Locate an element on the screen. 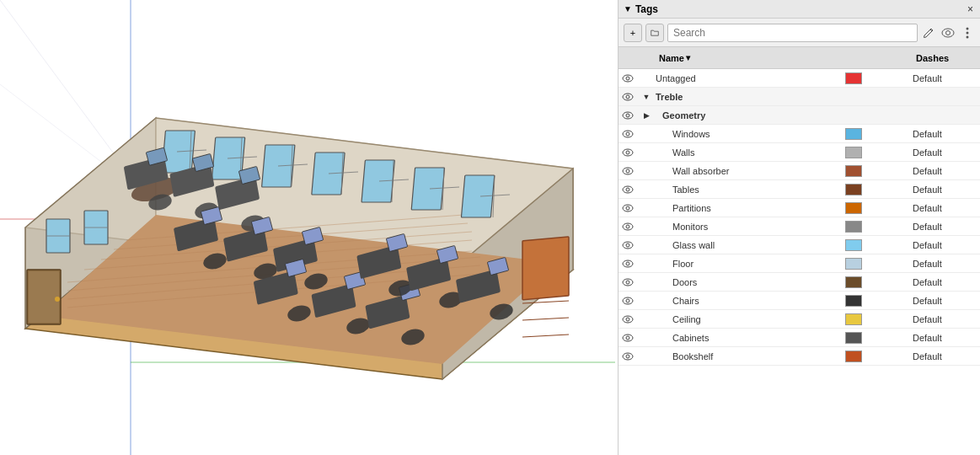 This screenshot has width=980, height=455. tag-row: CabinetsDefault is located at coordinates (799, 338).